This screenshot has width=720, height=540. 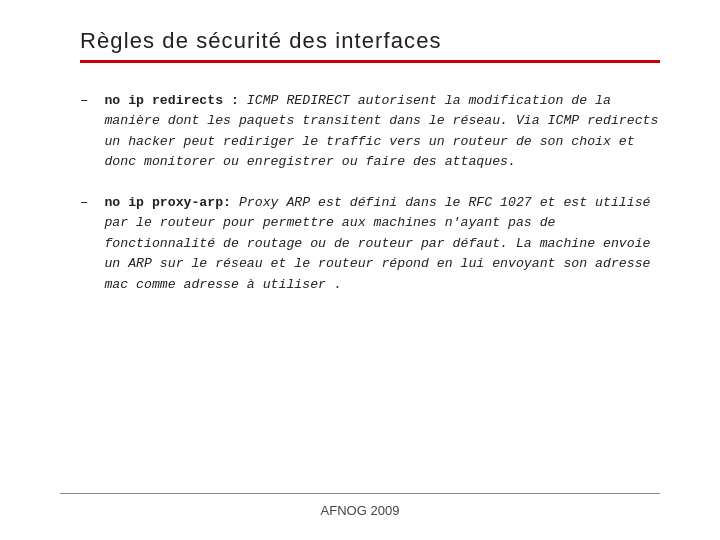 What do you see at coordinates (168, 202) in the screenshot?
I see `keyword-2: no ip proxy-arp:` at bounding box center [168, 202].